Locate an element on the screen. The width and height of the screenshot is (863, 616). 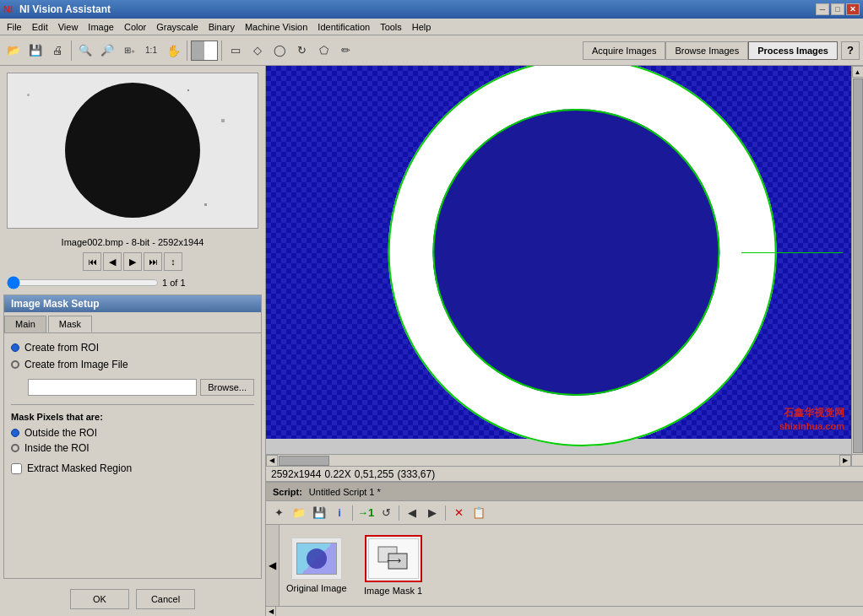
preview-circle is located at coordinates (133, 150).